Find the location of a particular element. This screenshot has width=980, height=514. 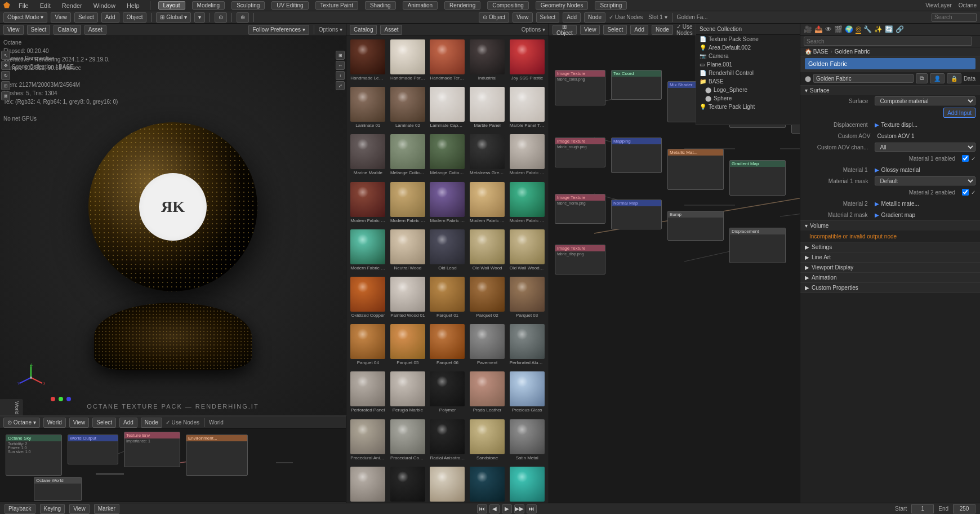

node-texture4: Image Texture fabric_disp.png is located at coordinates (580, 259).